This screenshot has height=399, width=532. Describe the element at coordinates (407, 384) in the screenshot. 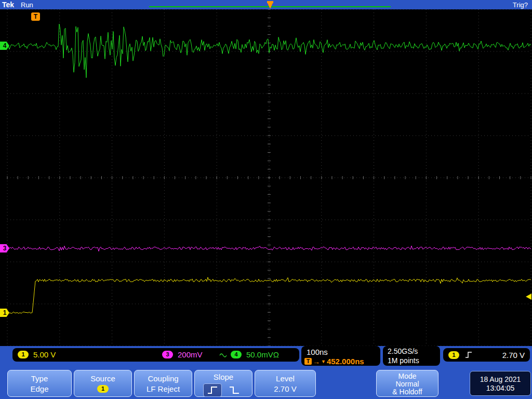

I see `mode-button-value: Normal` at that location.